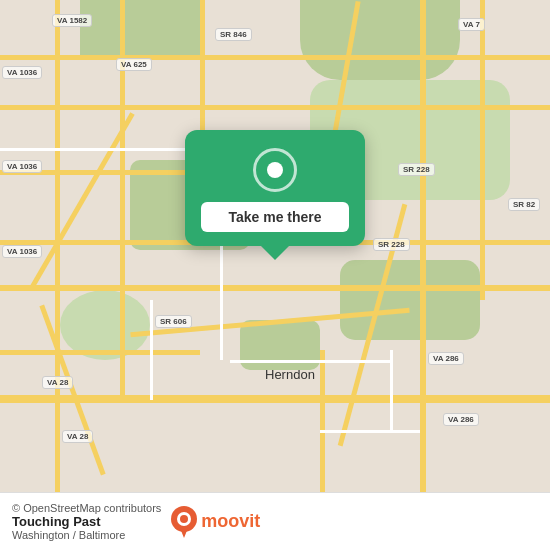 The height and width of the screenshot is (550, 550). What do you see at coordinates (72, 20) in the screenshot?
I see `label-va1582: VA 1582` at bounding box center [72, 20].